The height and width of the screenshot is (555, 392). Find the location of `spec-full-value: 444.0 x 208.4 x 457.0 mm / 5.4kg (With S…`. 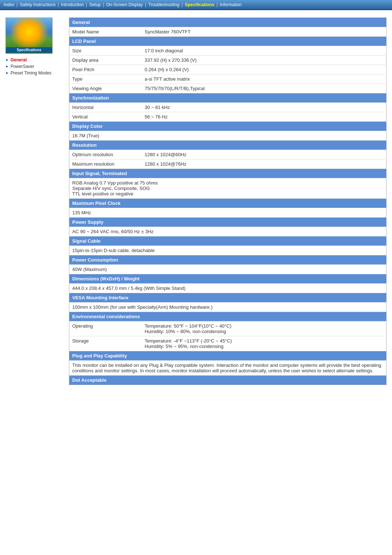

spec-full-value: 444.0 x 208.4 x 457.0 mm / 5.4kg (With S… is located at coordinates (228, 288).